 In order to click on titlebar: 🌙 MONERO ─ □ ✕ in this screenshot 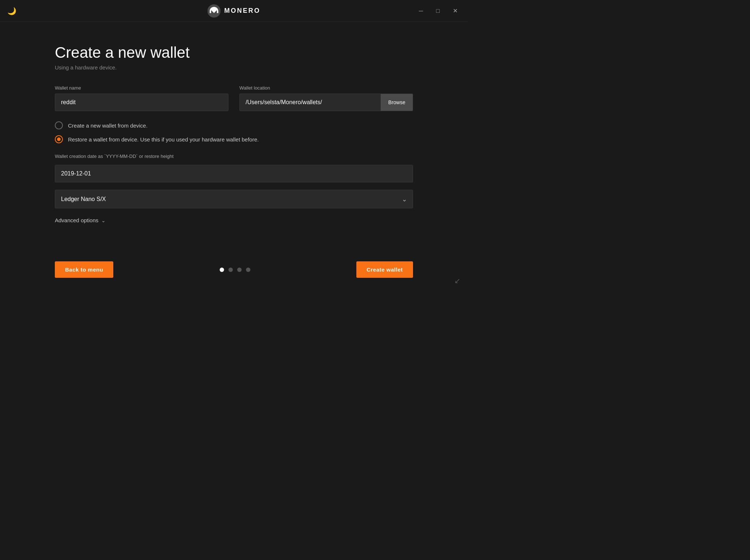, I will do `click(234, 11)`.